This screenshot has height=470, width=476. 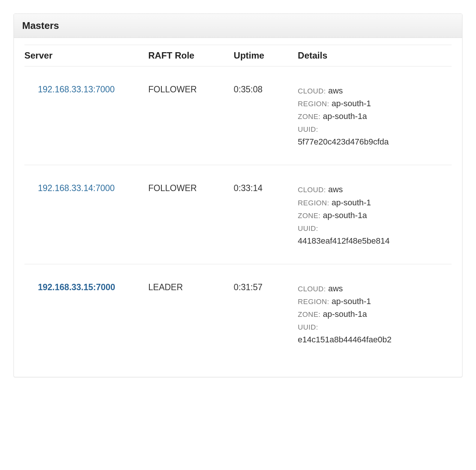 What do you see at coordinates (373, 340) in the screenshot?
I see `details-value-uuid: e14c151a8b44464fae0b2` at bounding box center [373, 340].